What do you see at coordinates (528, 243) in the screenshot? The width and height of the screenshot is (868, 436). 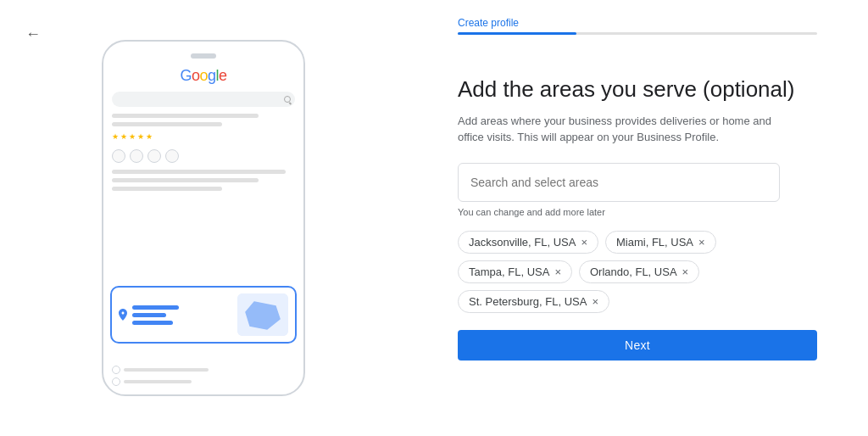 I see `area-tag: Jacksonville, FL, USA×` at bounding box center [528, 243].